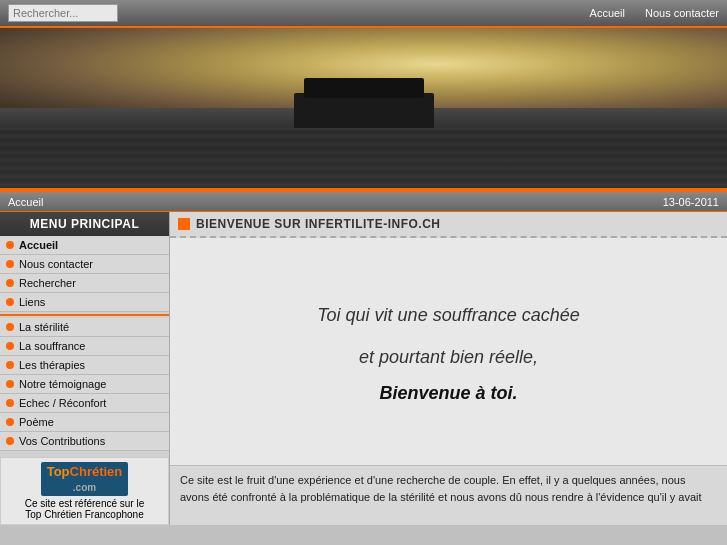 The image size is (727, 545). I want to click on sidebar-label: Liens, so click(32, 302).